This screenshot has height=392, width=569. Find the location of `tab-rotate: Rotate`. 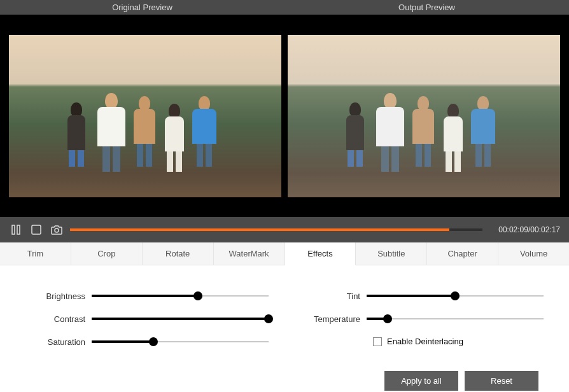

tab-rotate: Rotate is located at coordinates (178, 253).